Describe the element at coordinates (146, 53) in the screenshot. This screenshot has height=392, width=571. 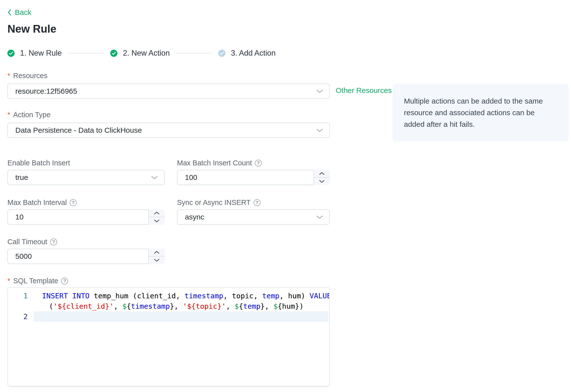
I see `step-label: 2. New Action` at that location.